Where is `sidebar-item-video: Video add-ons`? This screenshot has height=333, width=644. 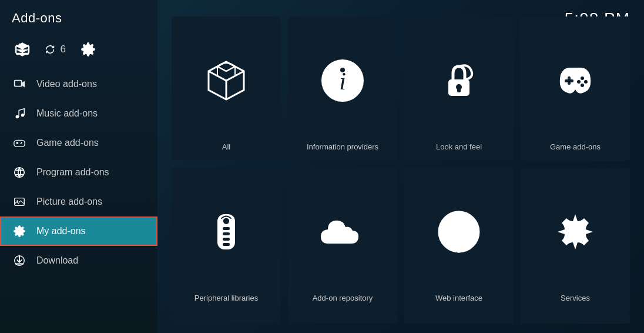 sidebar-item-video: Video add-ons is located at coordinates (79, 84).